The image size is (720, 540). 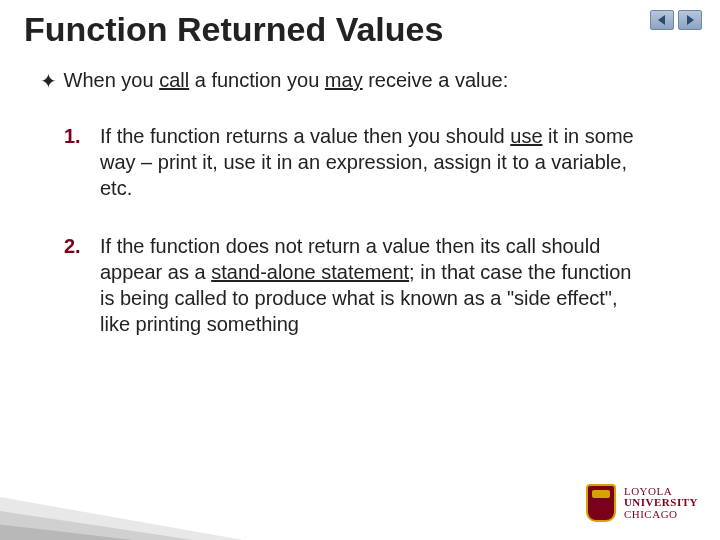 What do you see at coordinates (82, 285) in the screenshot?
I see `item-number: 2.` at bounding box center [82, 285].